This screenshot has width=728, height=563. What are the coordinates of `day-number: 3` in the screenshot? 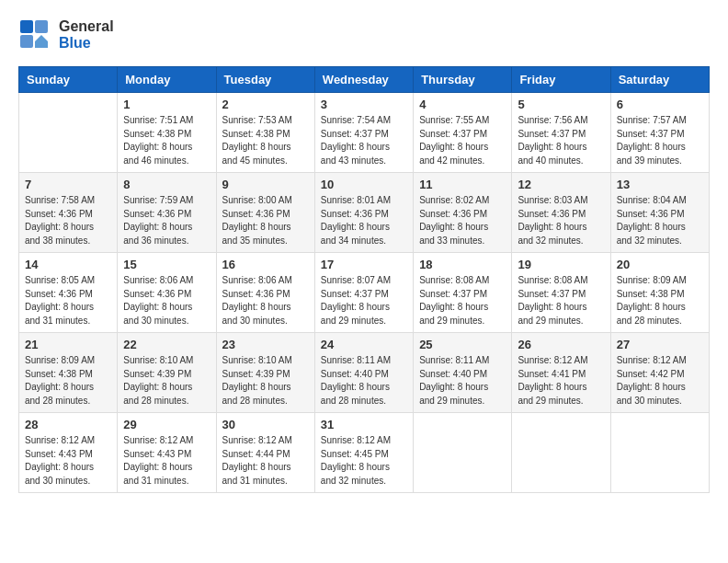 It's located at (364, 105).